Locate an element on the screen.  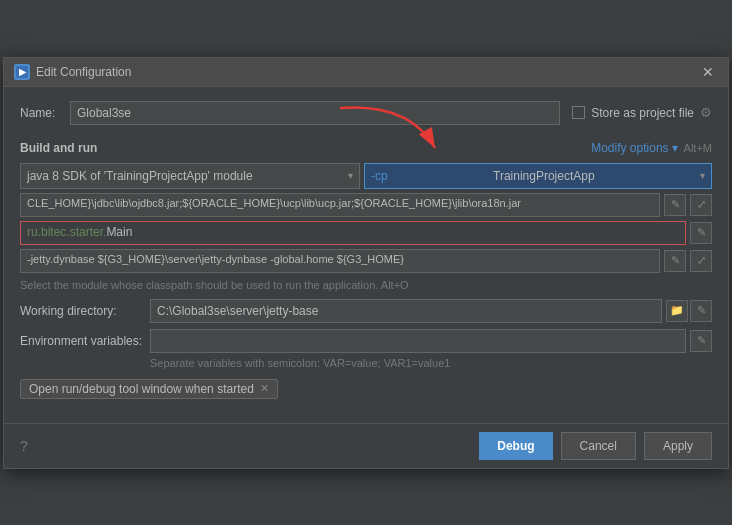
env-edit-btn: ✎ is located at coordinates (701, 341).